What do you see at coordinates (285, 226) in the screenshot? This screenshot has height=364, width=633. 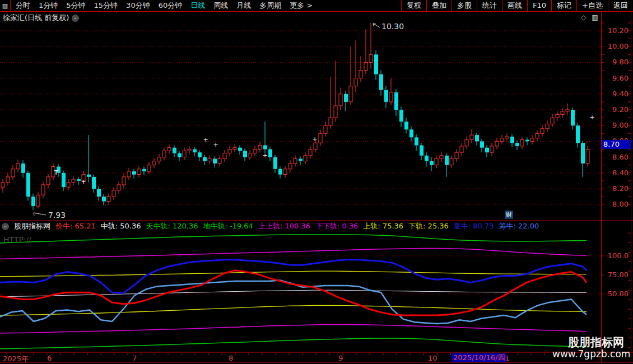 I see `indicator-field-上上轨: 上上轨: 100.36` at bounding box center [285, 226].